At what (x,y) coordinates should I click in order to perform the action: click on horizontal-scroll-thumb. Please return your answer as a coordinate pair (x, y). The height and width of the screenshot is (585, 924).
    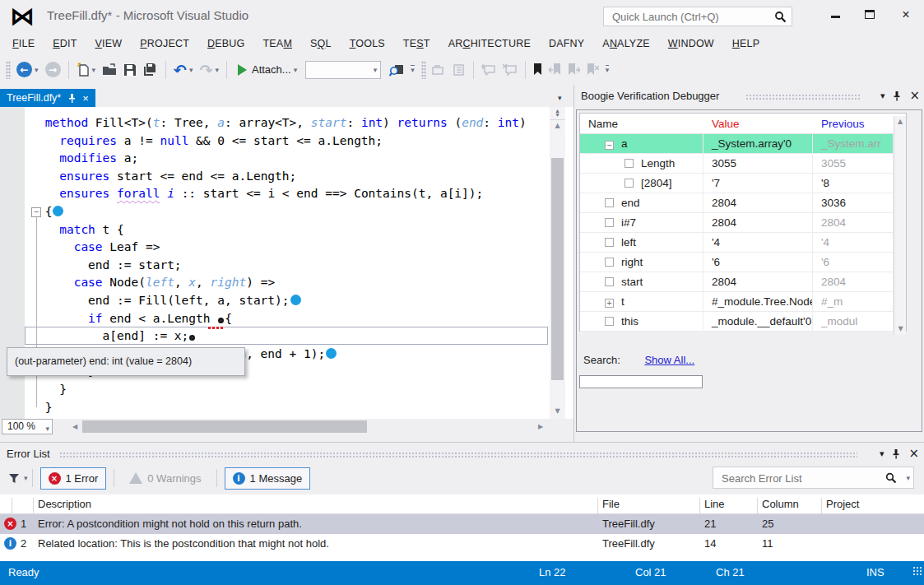
    Looking at the image, I should click on (225, 426).